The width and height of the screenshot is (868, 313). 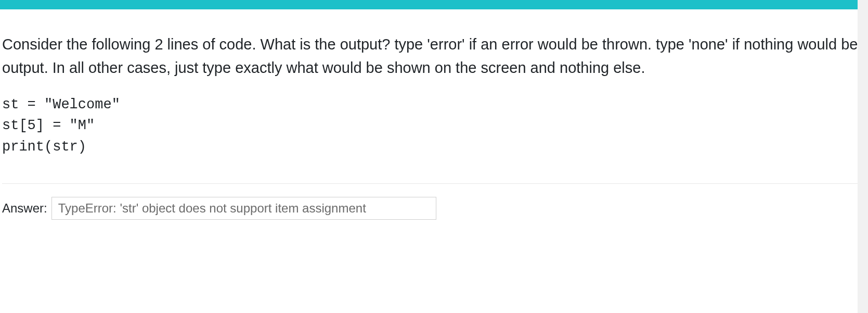 I want to click on code-line: st[5] = "M", so click(x=434, y=126).